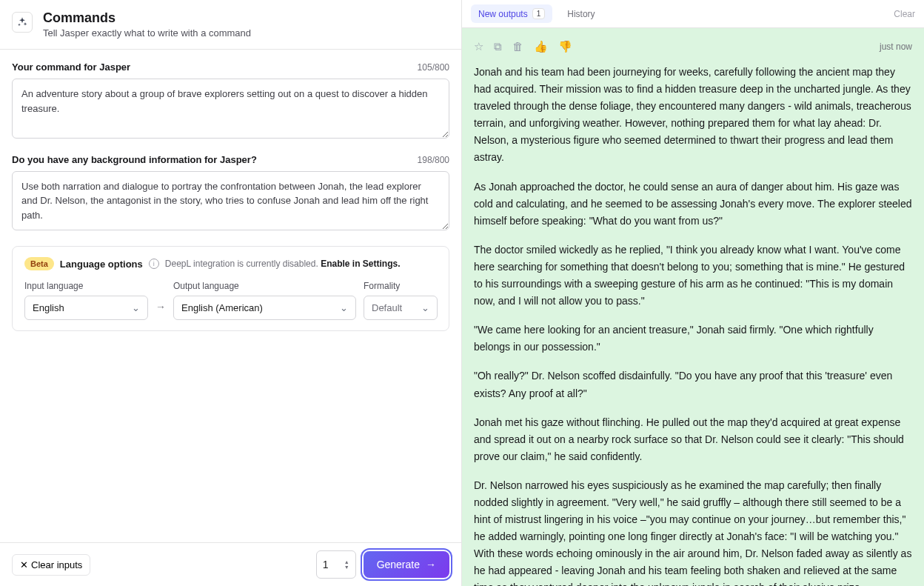 The image size is (924, 586). I want to click on formality-label: Formality, so click(401, 286).